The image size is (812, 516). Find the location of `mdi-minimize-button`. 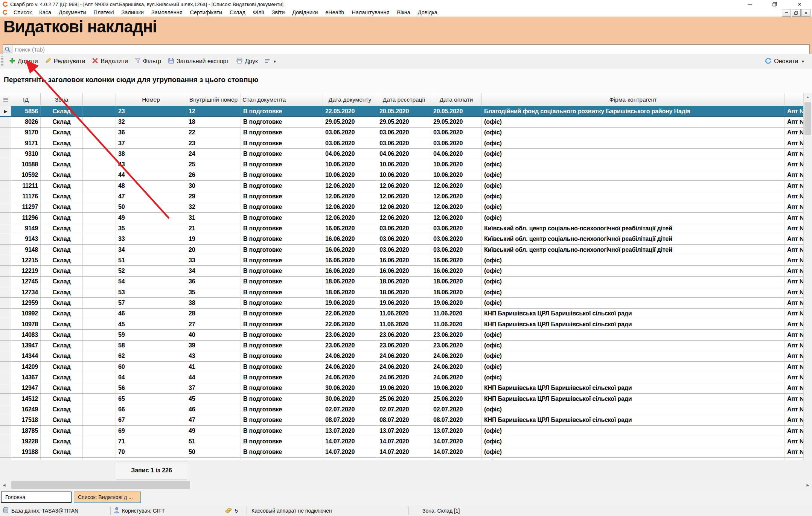

mdi-minimize-button is located at coordinates (786, 13).